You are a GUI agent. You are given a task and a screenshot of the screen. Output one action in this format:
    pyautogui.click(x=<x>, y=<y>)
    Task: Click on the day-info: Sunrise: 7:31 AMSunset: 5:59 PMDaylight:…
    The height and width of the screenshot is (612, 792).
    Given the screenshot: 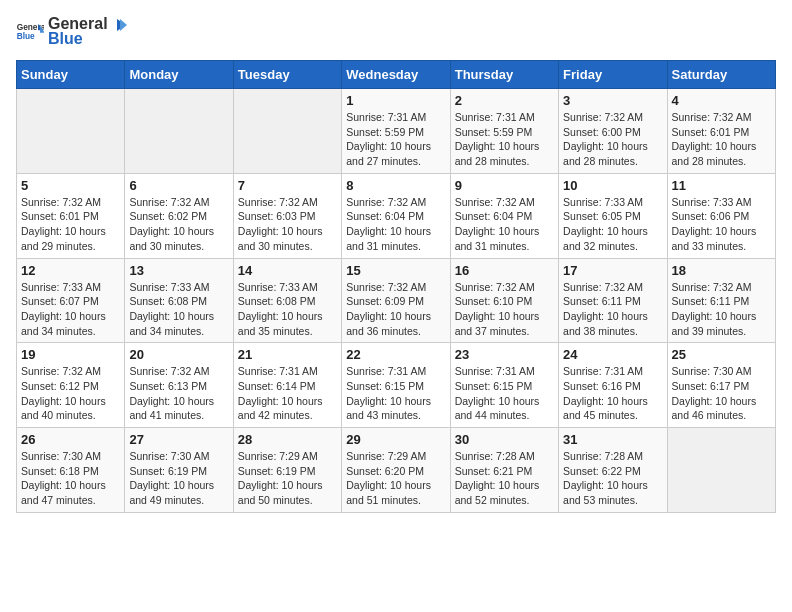 What is the action you would take?
    pyautogui.click(x=504, y=140)
    